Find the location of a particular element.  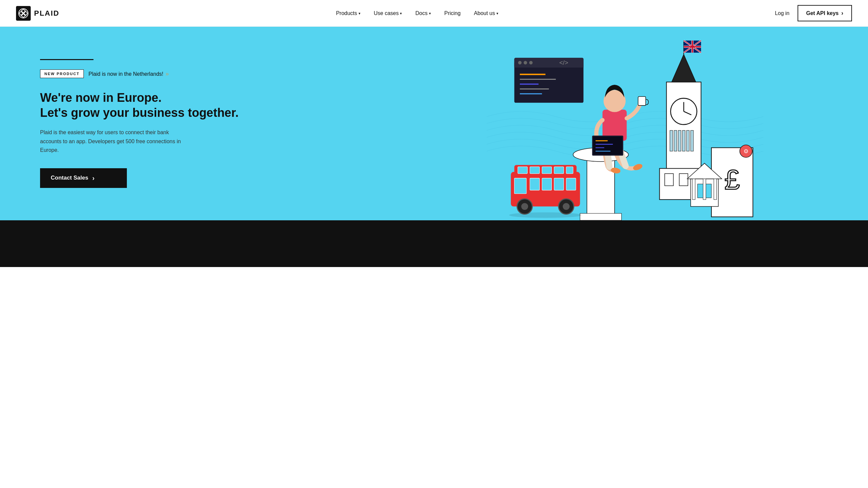

nav-item-aboutus: About us ▾ is located at coordinates (486, 13).